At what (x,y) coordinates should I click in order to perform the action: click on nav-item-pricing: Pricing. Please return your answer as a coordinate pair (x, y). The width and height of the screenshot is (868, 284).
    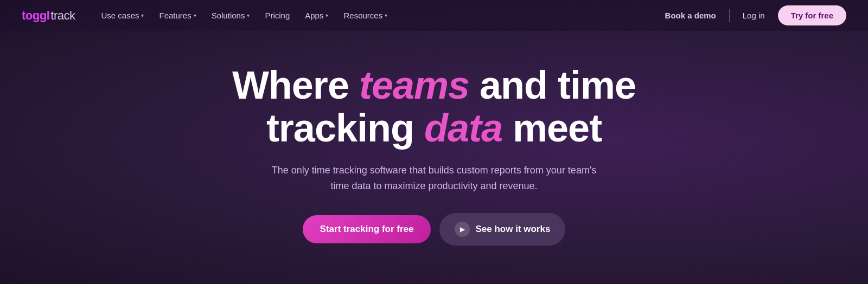
    Looking at the image, I should click on (277, 15).